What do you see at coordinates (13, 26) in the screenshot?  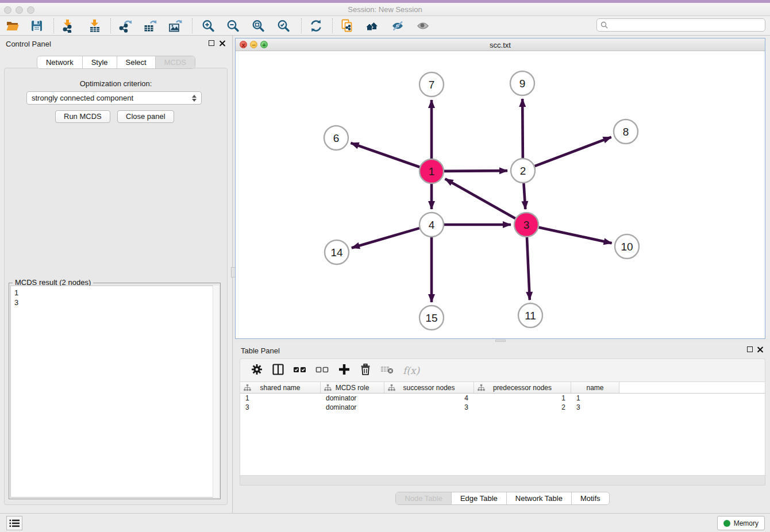 I see `open-session-icon` at bounding box center [13, 26].